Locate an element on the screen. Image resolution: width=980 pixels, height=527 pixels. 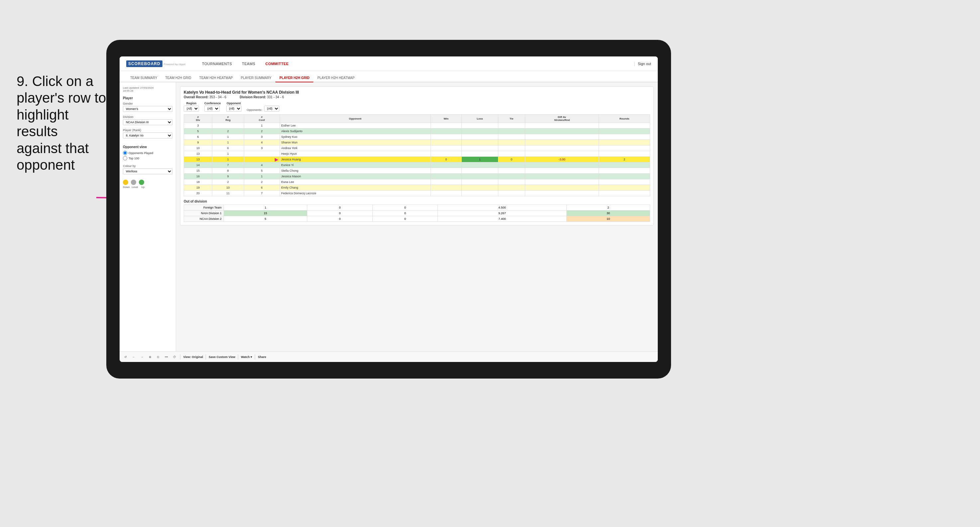
instruction-text: 9. Click on a player's row to highlight … is located at coordinates (62, 123).